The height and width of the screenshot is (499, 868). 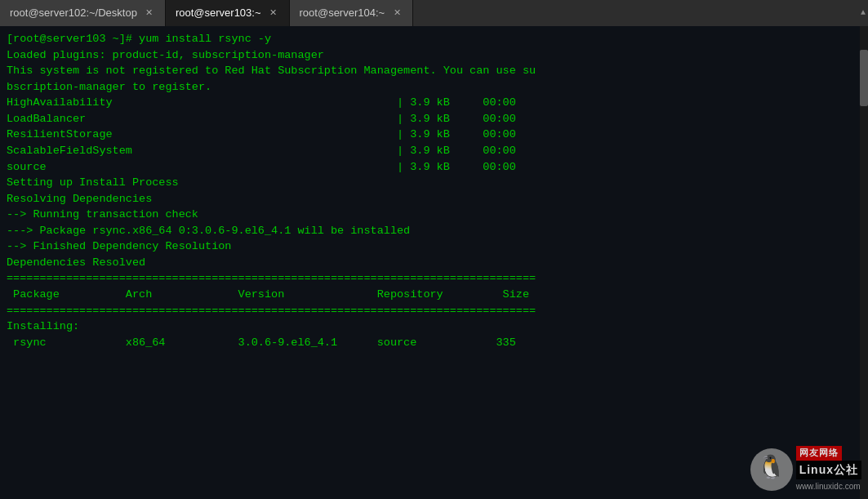 I want to click on watermark-top-text: 网友网络, so click(x=819, y=453).